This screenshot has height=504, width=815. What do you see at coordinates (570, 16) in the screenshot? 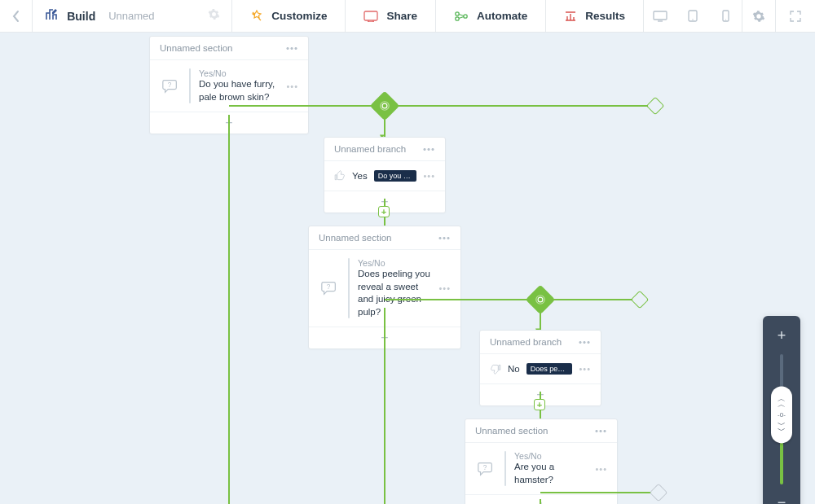
I see `results-icon` at bounding box center [570, 16].